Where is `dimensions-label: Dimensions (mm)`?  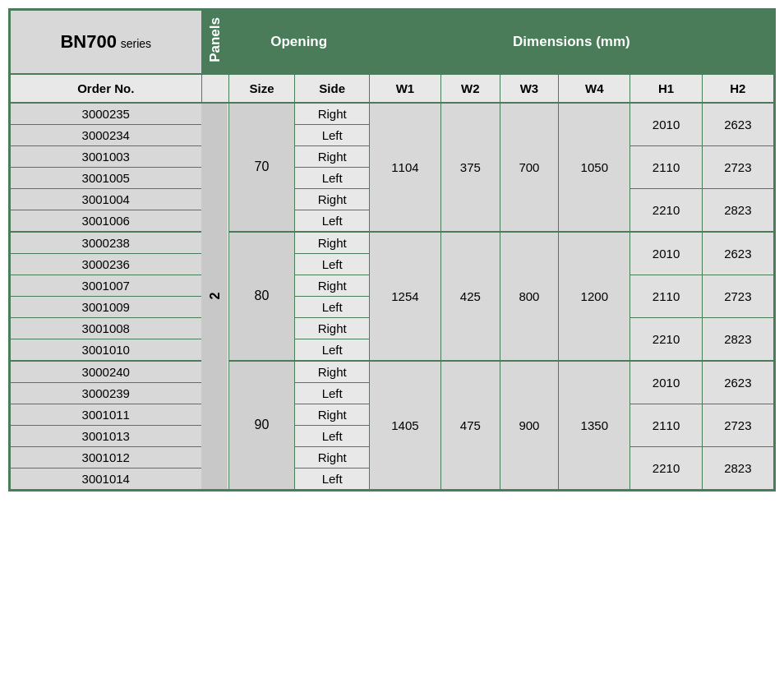 dimensions-label: Dimensions (mm) is located at coordinates (572, 41).